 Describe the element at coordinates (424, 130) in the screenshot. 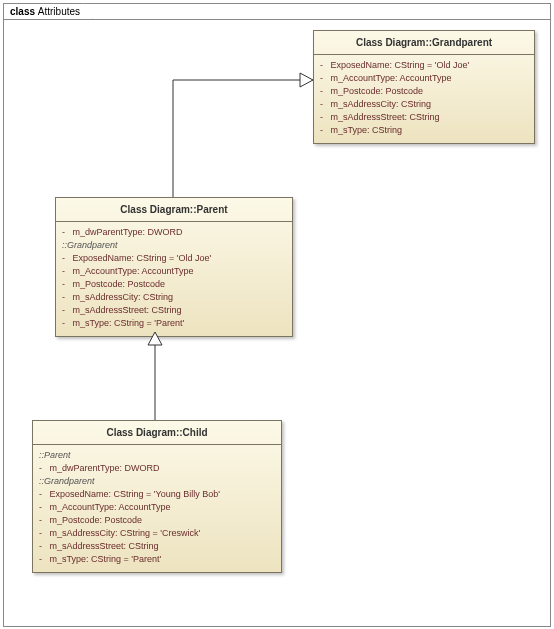

I see `attribute-row: - m_sType: CString` at that location.